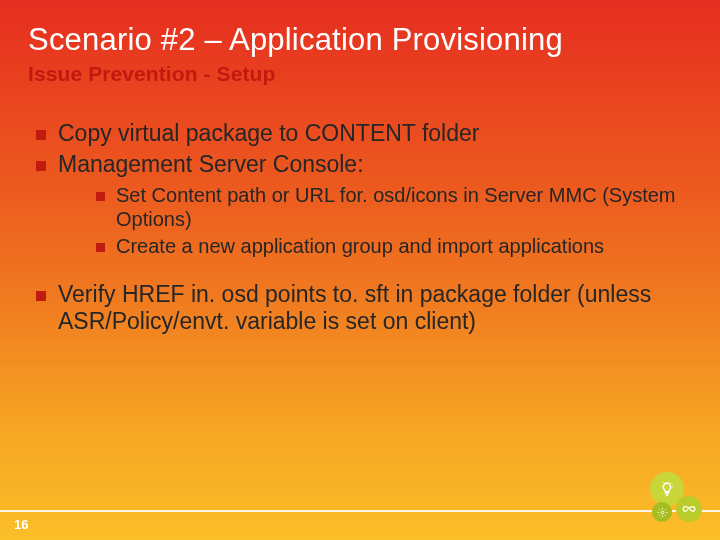  What do you see at coordinates (21, 524) in the screenshot?
I see `page-number: 16` at bounding box center [21, 524].